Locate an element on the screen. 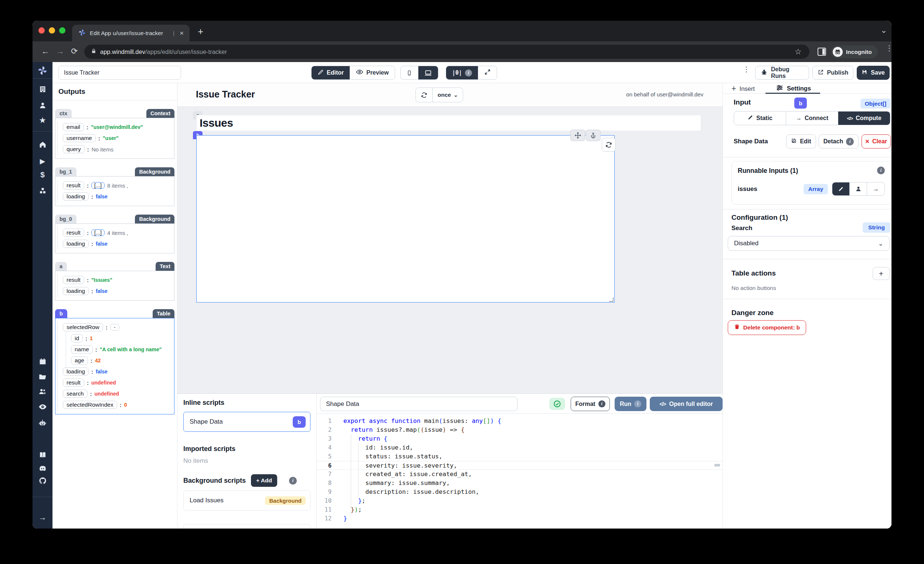 This screenshot has width=924, height=564. rail-dollar-icon: $ is located at coordinates (43, 175).